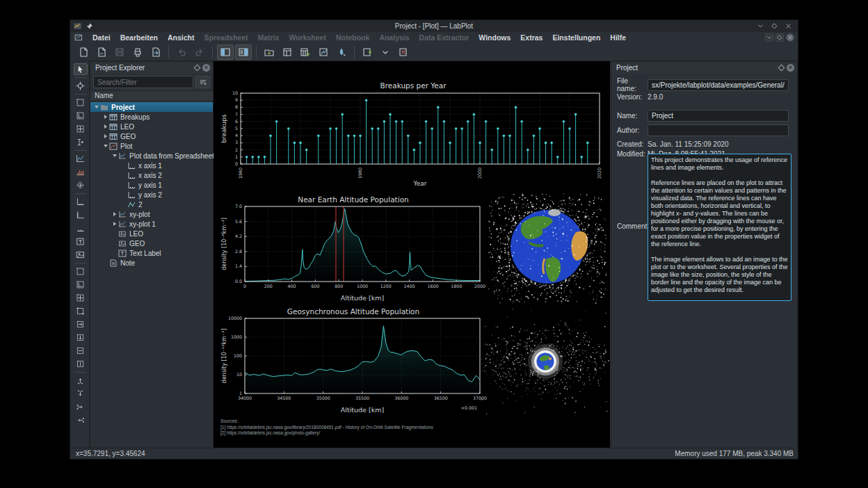  Describe the element at coordinates (81, 324) in the screenshot. I see `zoom-x-select-icon` at that location.